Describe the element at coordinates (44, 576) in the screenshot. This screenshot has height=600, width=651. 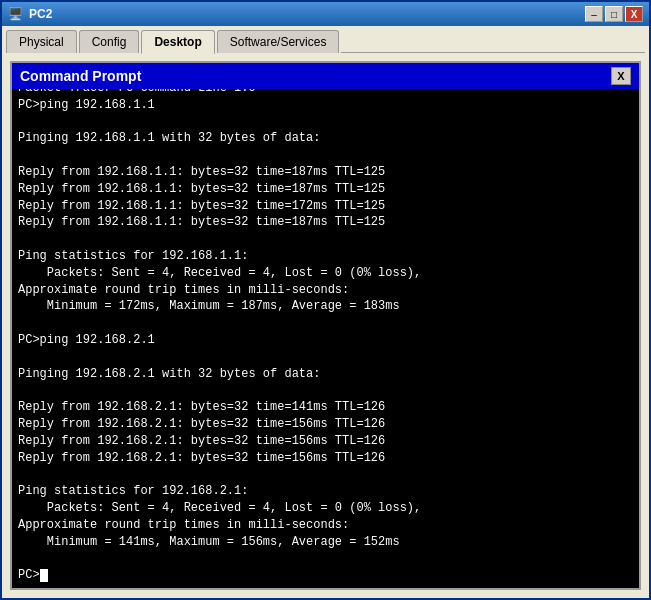
I see `terminal-cursor` at that location.